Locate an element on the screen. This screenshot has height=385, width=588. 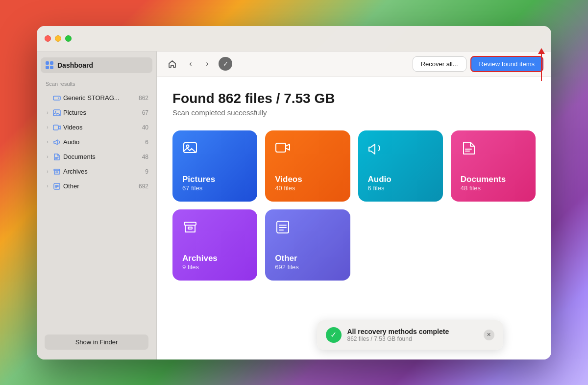
archives-card-icon is located at coordinates (215, 229).